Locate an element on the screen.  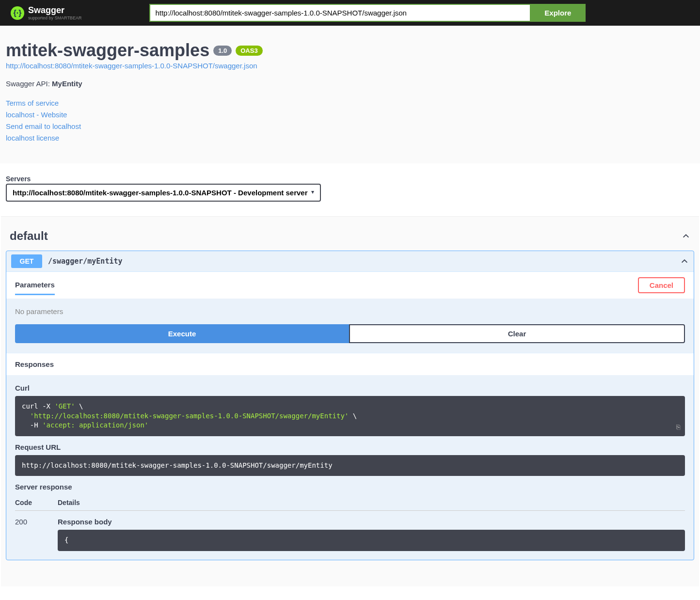
clear-button: Clear is located at coordinates (517, 333).